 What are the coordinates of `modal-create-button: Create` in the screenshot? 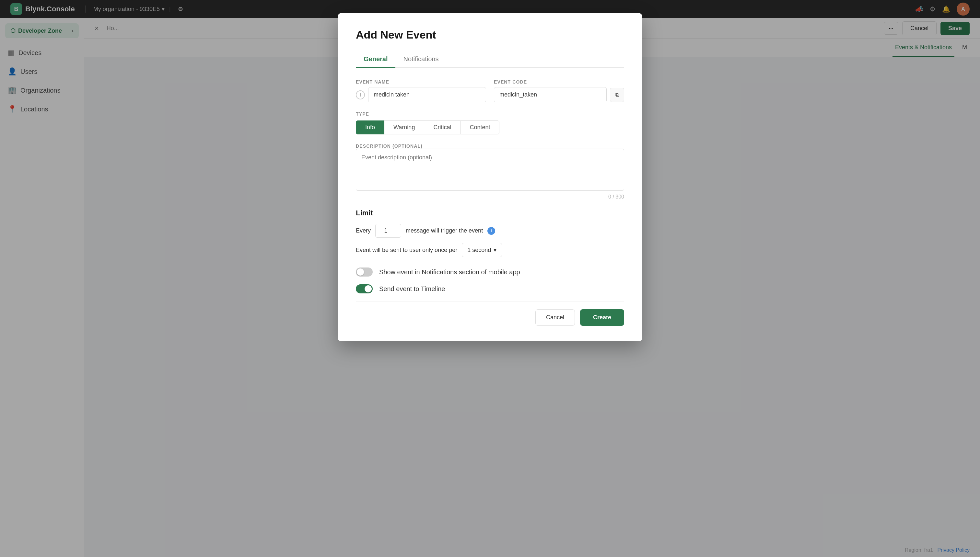 It's located at (602, 318).